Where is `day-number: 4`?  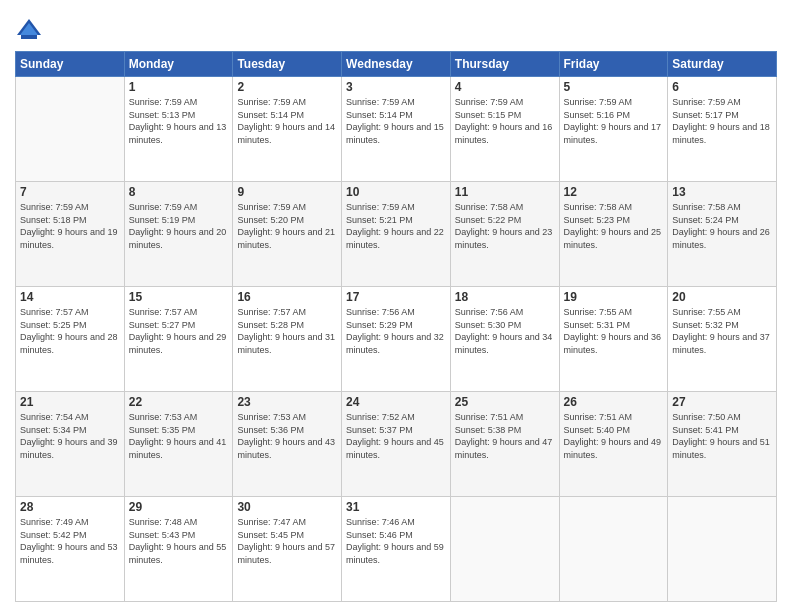
day-number: 4 is located at coordinates (505, 87).